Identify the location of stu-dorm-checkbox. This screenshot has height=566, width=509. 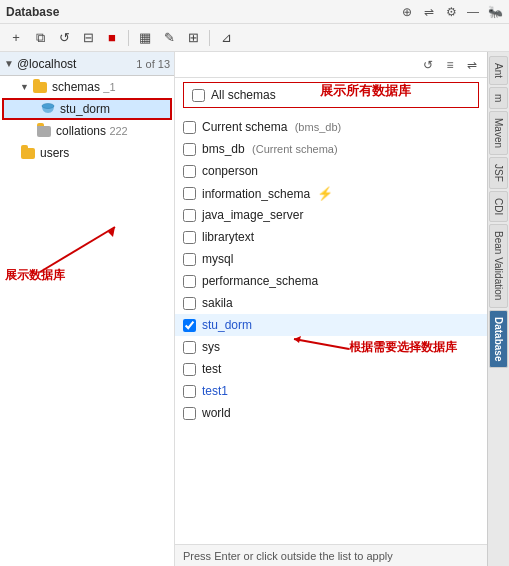
(190, 326).